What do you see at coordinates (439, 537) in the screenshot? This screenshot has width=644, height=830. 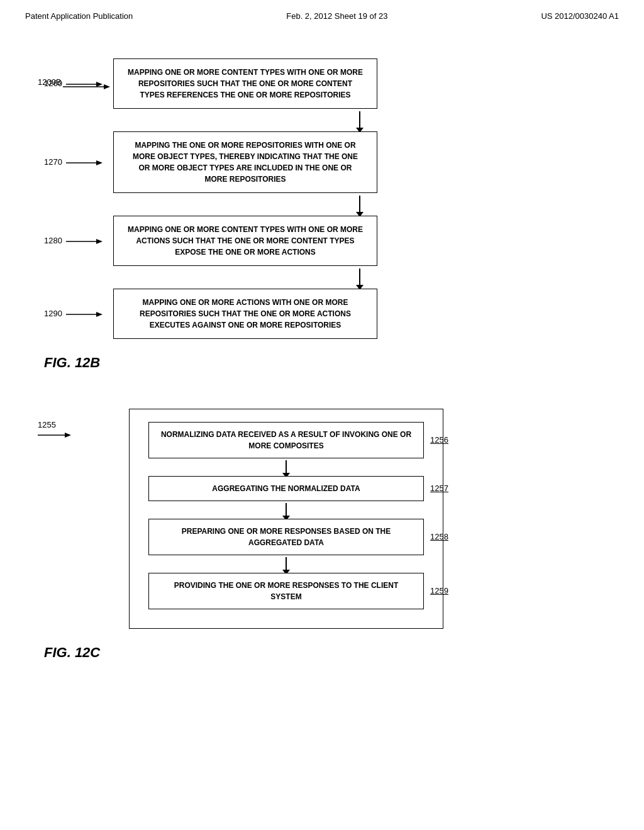 I see `number-1258: 1258` at bounding box center [439, 537].